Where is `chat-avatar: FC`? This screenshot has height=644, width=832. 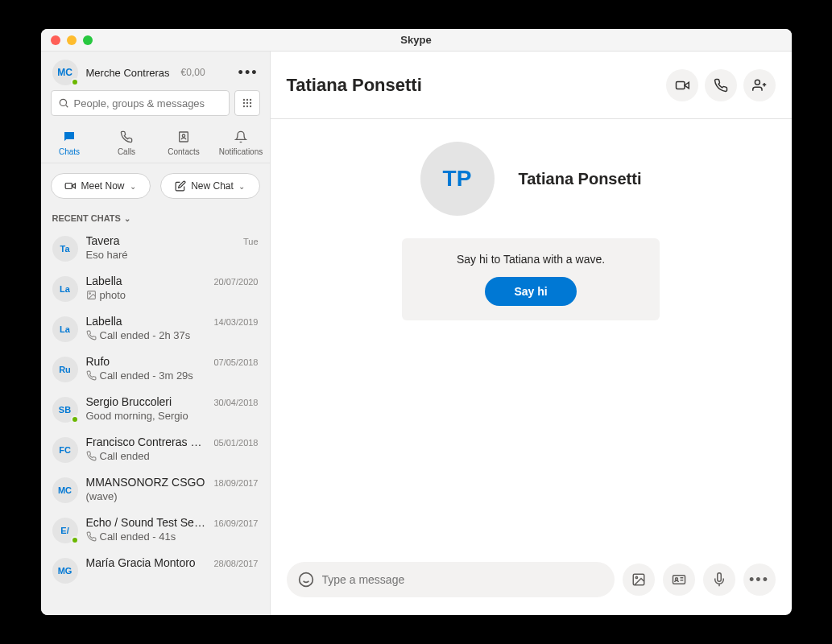
chat-avatar: FC is located at coordinates (65, 450).